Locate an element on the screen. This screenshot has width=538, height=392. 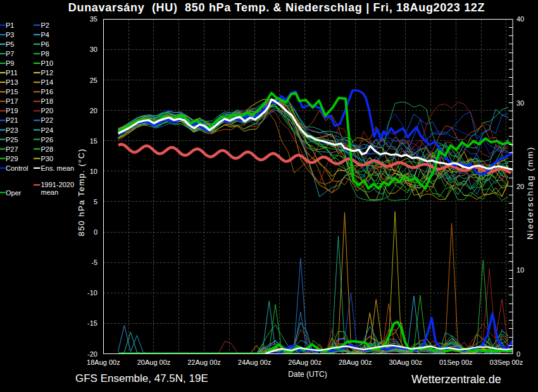
svg-text: P15 is located at coordinates (12, 92).